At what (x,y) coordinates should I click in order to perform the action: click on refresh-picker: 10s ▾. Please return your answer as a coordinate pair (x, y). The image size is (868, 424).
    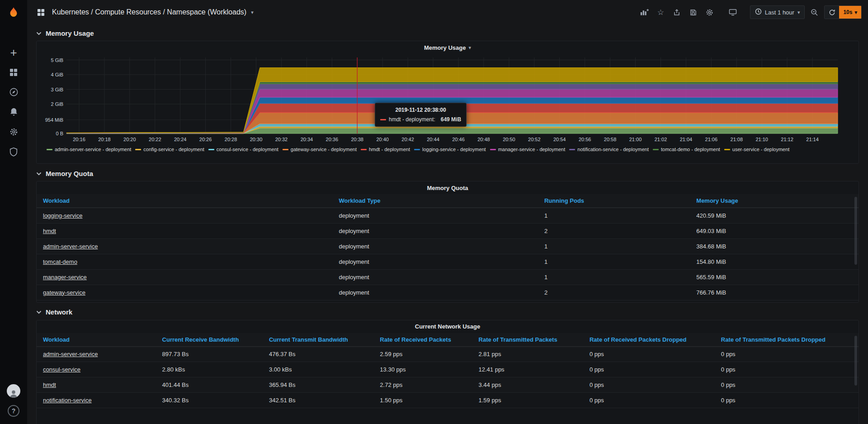
    Looking at the image, I should click on (843, 12).